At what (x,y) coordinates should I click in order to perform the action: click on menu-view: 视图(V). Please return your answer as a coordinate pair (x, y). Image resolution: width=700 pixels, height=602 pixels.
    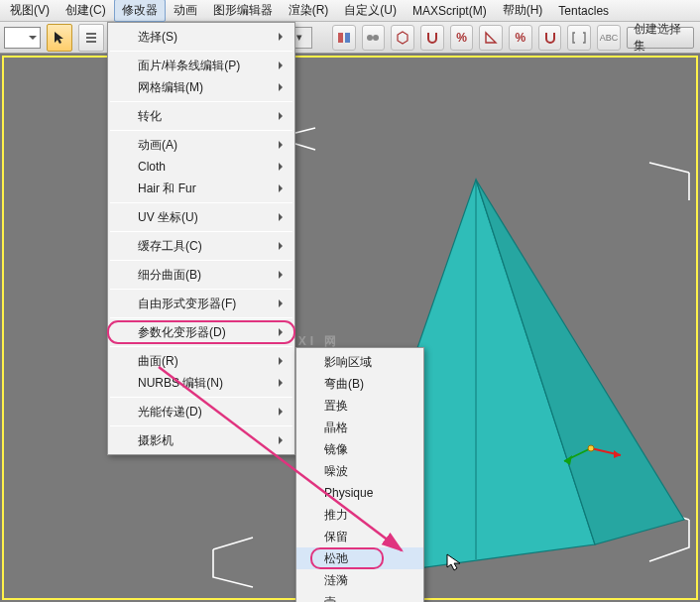
    Looking at the image, I should click on (30, 11).